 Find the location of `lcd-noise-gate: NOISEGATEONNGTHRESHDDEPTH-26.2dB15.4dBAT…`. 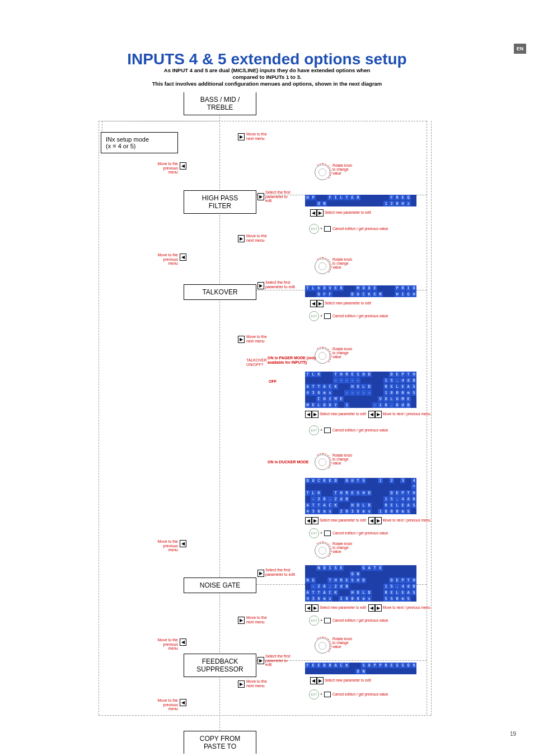

lcd-noise-gate: NOISEGATEONNGTHRESHDDEPTH-26.2dB15.4dBAT… is located at coordinates (360, 583).